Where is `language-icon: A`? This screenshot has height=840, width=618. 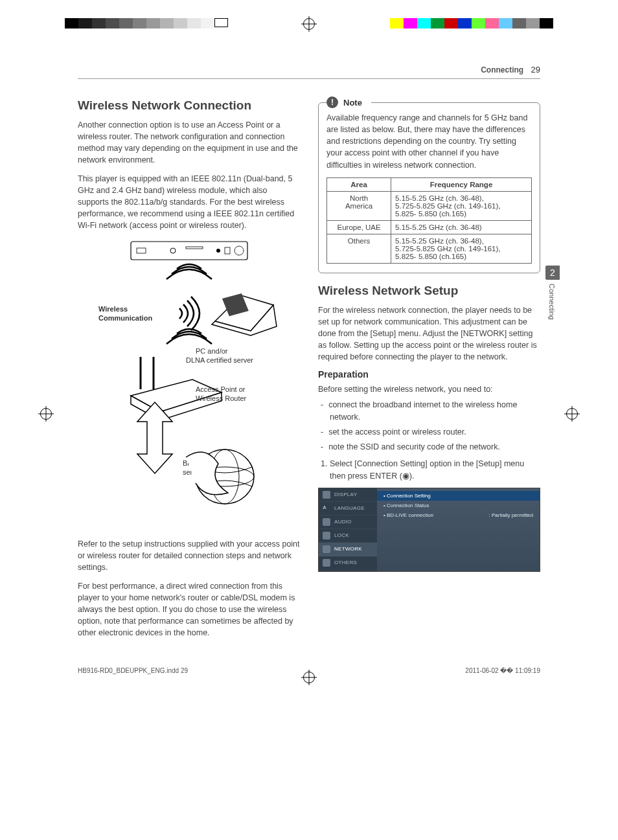 language-icon: A is located at coordinates (326, 508).